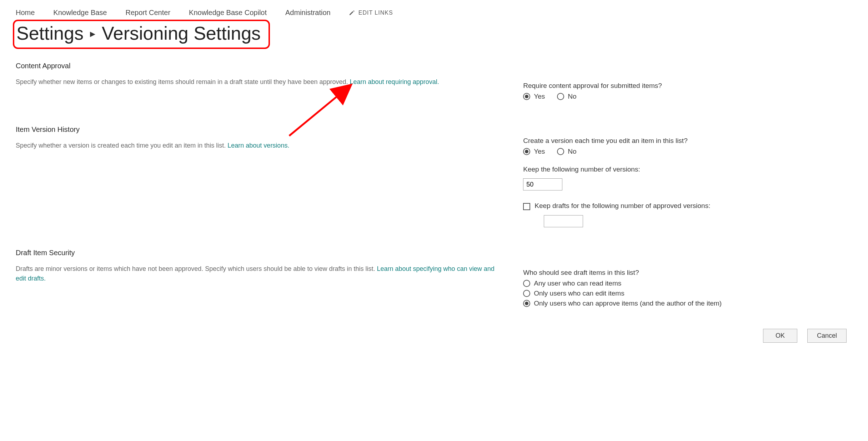 Image resolution: width=868 pixels, height=441 pixels. What do you see at coordinates (50, 33) in the screenshot?
I see `breadcrumb-parent: Settings` at bounding box center [50, 33].